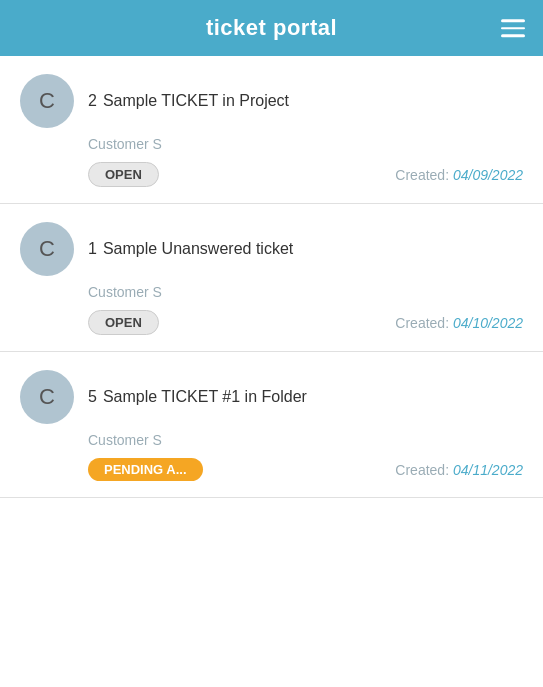 This screenshot has width=543, height=687. Describe the element at coordinates (196, 101) in the screenshot. I see `ticket-title: Sample TICKET in Project` at that location.